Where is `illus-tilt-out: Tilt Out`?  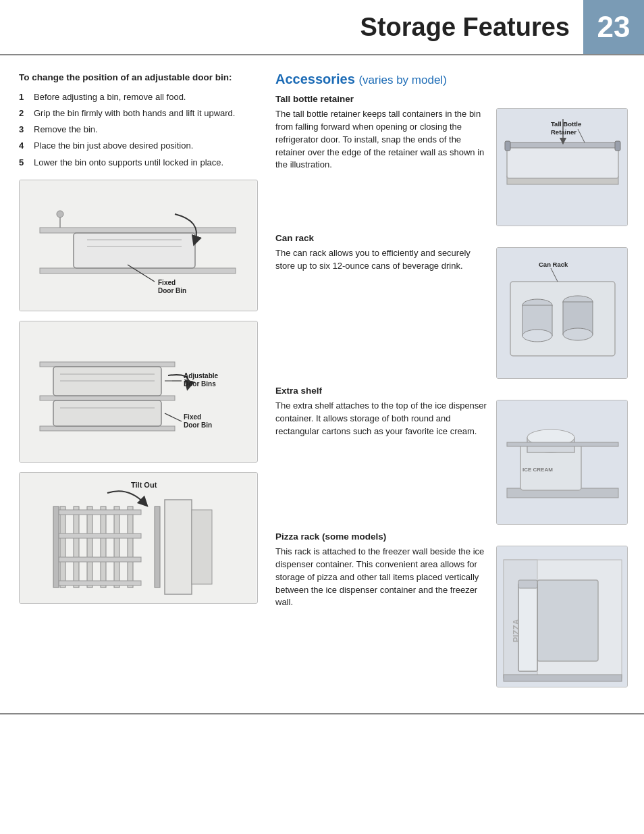 illus-tilt-out: Tilt Out is located at coordinates (138, 538).